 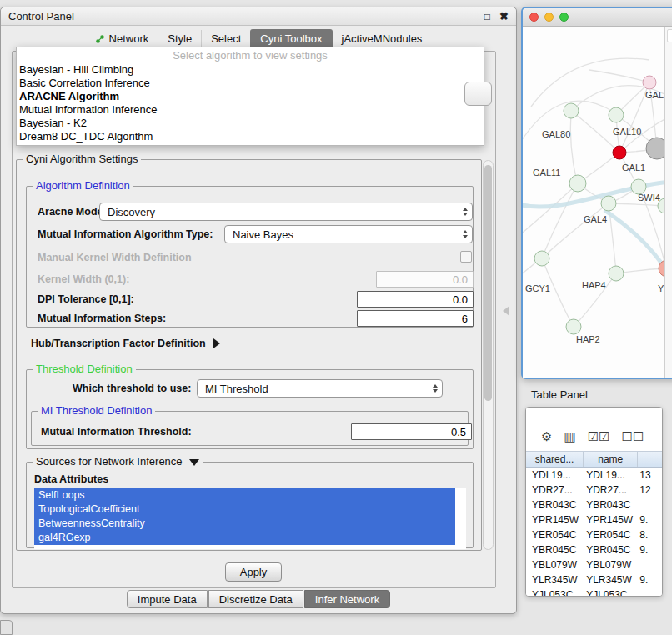 I want to click on dpi-tolerance-field, so click(x=415, y=299).